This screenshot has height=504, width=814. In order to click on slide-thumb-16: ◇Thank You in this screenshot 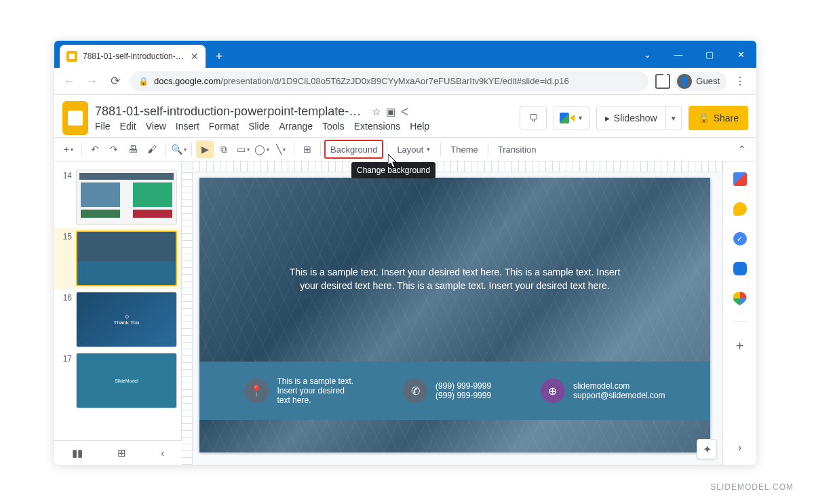, I will do `click(126, 319)`.